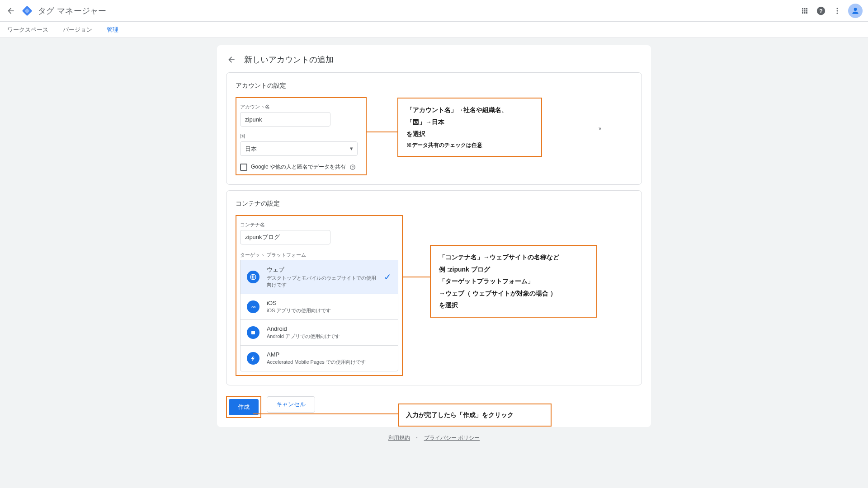 The width and height of the screenshot is (868, 488). Describe the element at coordinates (72, 11) in the screenshot. I see `product-name: タグ マネージャー` at that location.